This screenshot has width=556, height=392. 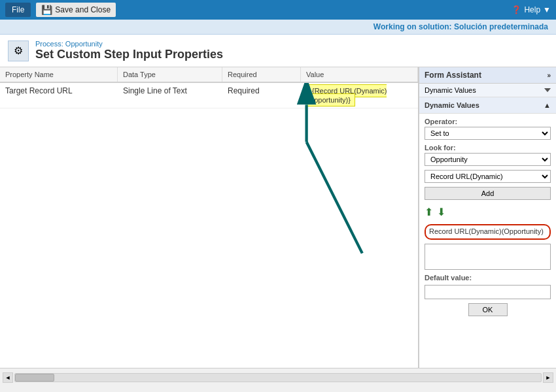 What do you see at coordinates (488, 286) in the screenshot?
I see `default-value-section: Default value:` at bounding box center [488, 286].